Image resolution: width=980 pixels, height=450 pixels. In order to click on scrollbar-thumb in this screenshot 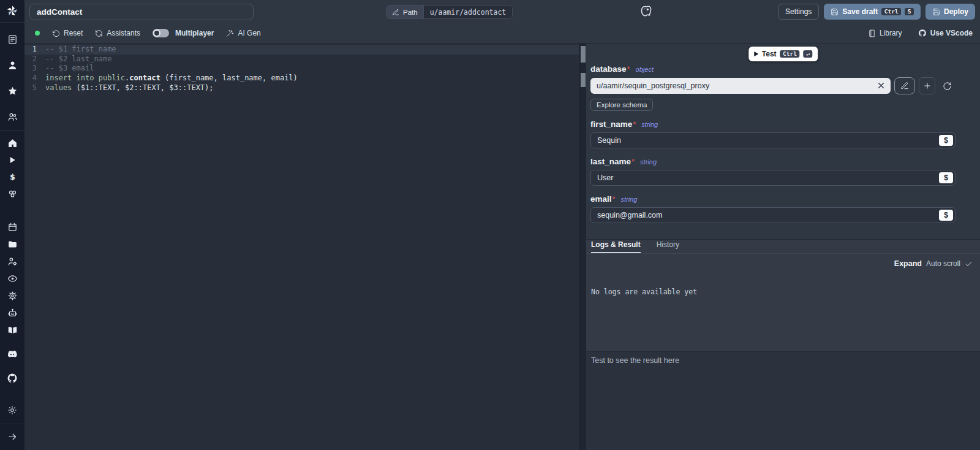, I will do `click(583, 54)`.